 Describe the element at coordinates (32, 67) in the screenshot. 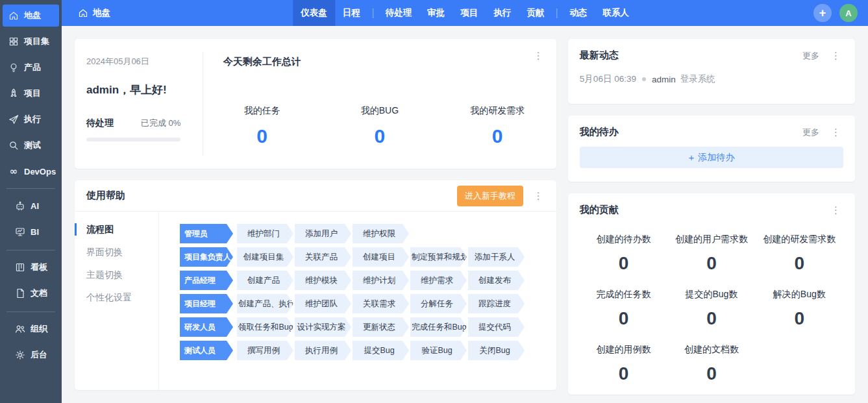

I see `sidebar-item-label: 产品` at that location.